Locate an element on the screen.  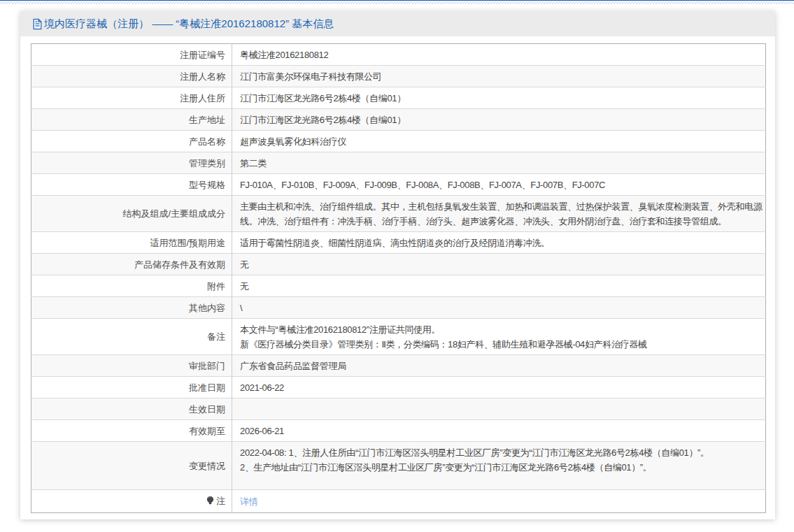
top-blue-line is located at coordinates (397, 0).